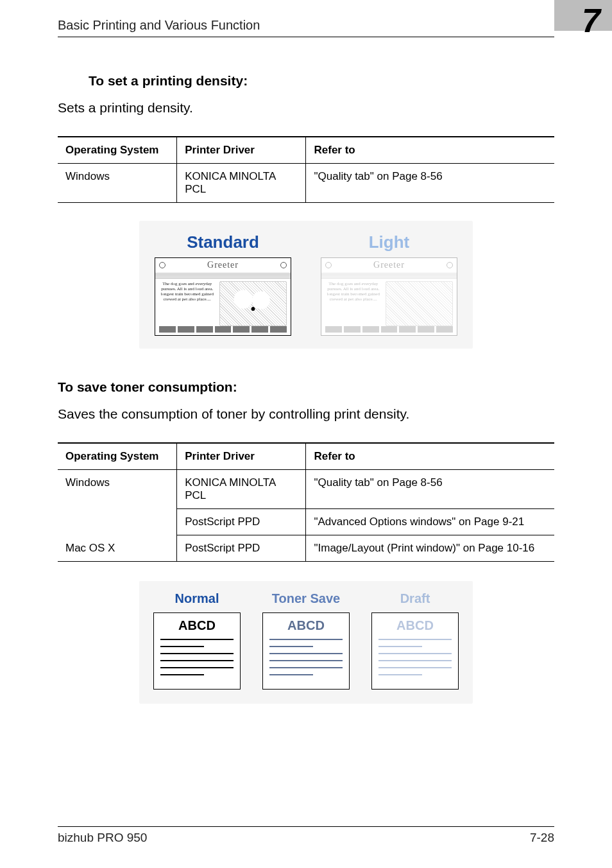 Image resolution: width=612 pixels, height=868 pixels. I want to click on page-footer: bizhub PRO 950 7-28, so click(306, 836).